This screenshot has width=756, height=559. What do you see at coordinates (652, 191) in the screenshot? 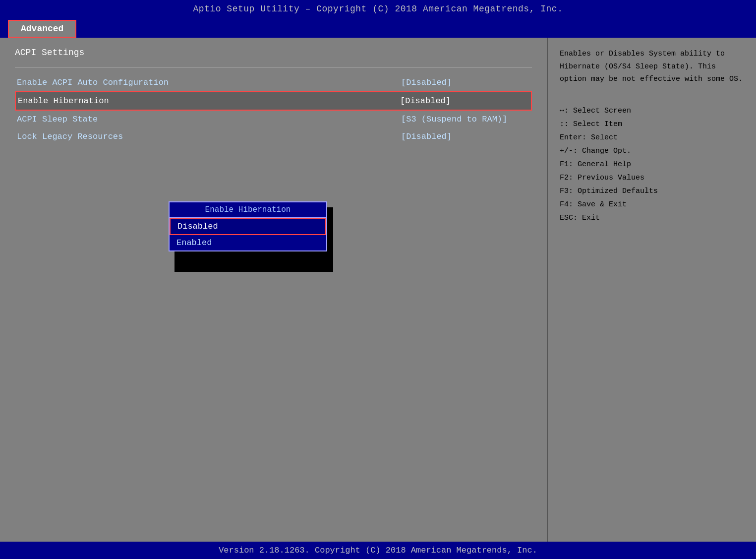
I see `key-f3: F3: Optimized Defaults` at bounding box center [652, 191].